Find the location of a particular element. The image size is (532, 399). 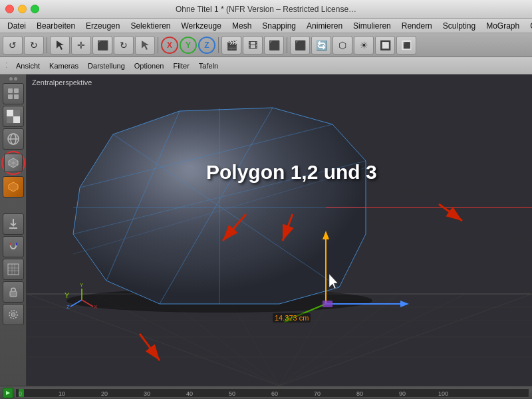

sidebar-arrow-btn is located at coordinates (13, 224).